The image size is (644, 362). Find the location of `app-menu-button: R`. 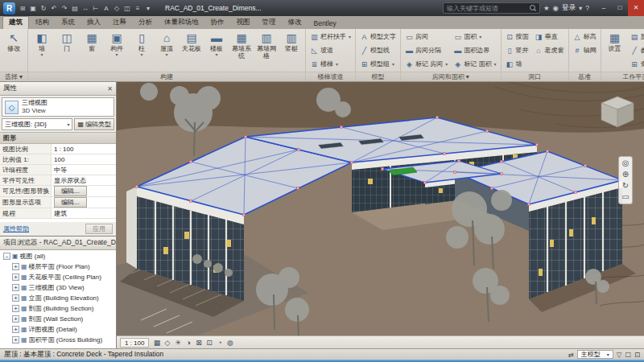

app-menu-button: R is located at coordinates (10, 8).